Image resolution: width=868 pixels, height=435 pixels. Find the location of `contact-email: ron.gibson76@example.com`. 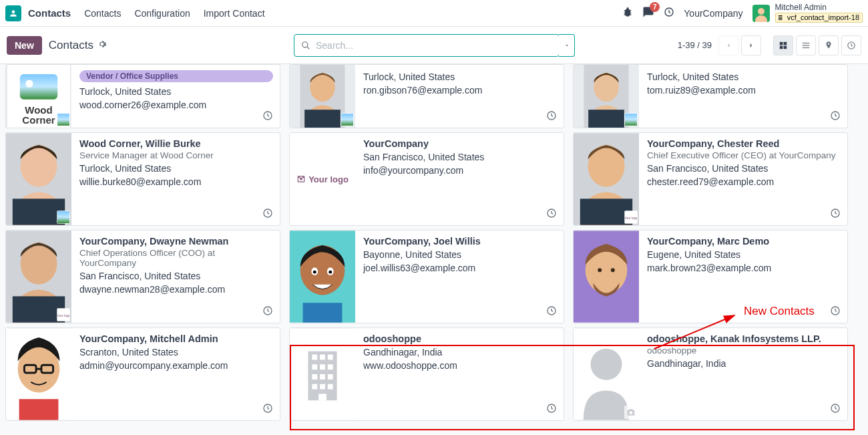

contact-email: ron.gibson76@example.com is located at coordinates (460, 90).